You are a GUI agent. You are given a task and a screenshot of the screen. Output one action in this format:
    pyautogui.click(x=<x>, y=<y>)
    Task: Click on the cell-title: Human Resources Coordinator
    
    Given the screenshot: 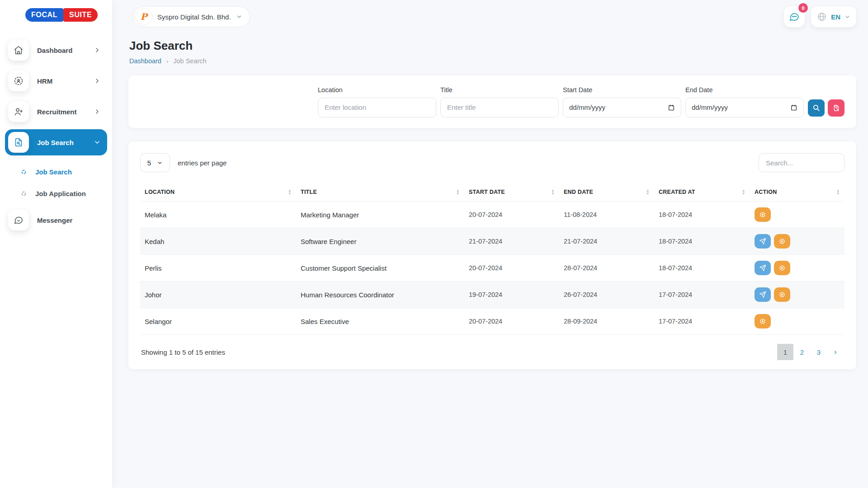 What is the action you would take?
    pyautogui.click(x=380, y=295)
    